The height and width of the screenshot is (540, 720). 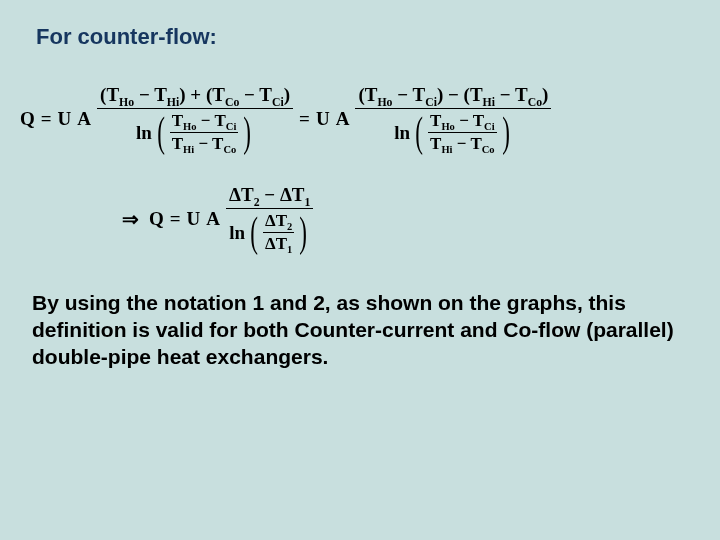 What do you see at coordinates (204, 132) in the screenshot?
I see `inner-fraction-1: THo − TCi THi − TCo` at bounding box center [204, 132].